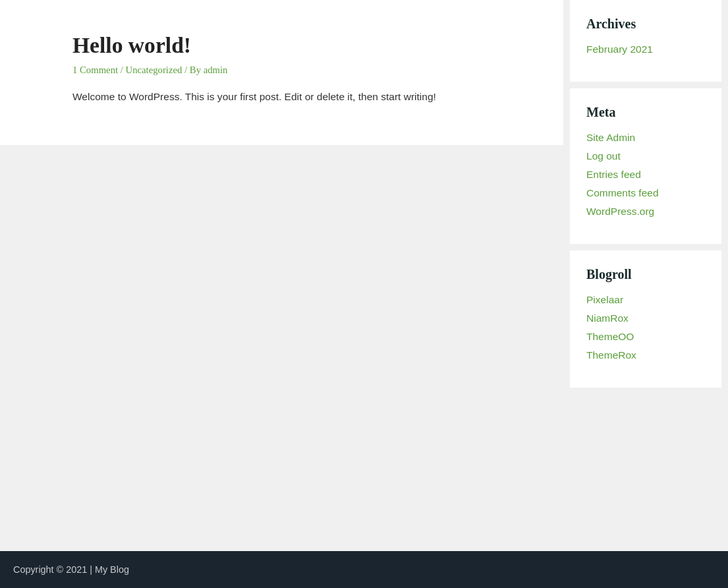 Image resolution: width=728 pixels, height=588 pixels. What do you see at coordinates (611, 137) in the screenshot?
I see `meta-link-site-admin: Site Admin` at bounding box center [611, 137].